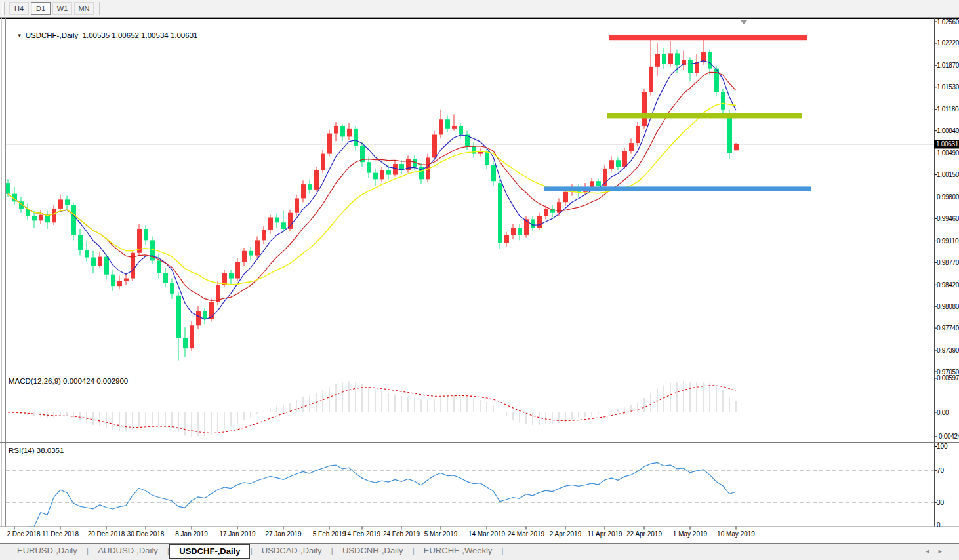 Image resolution: width=959 pixels, height=560 pixels. What do you see at coordinates (948, 109) in the screenshot?
I see `svg-text: 1.01180` at bounding box center [948, 109].